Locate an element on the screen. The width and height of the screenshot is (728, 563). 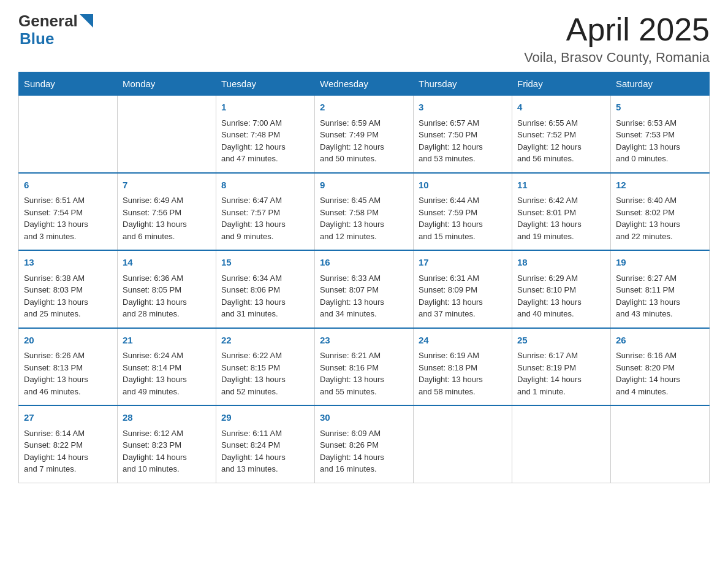
day-number: 20 is located at coordinates (68, 341).